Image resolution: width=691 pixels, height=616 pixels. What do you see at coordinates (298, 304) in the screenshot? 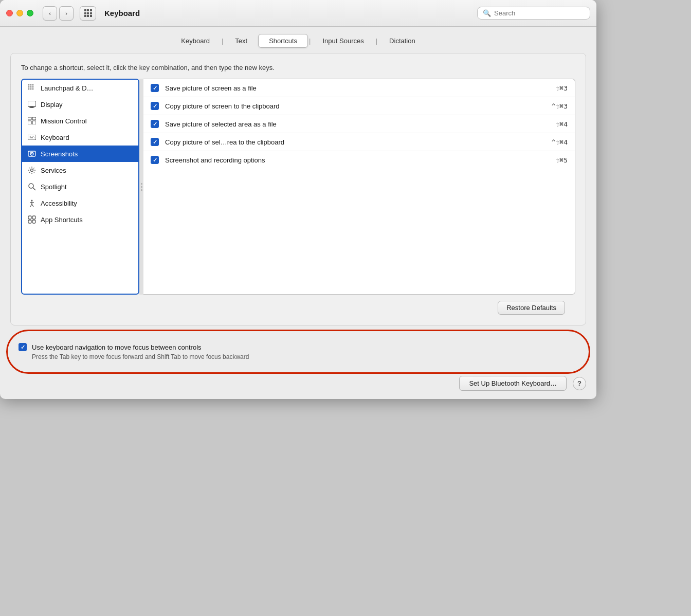
I see `bottom-row: Restore Defaults` at bounding box center [298, 304].